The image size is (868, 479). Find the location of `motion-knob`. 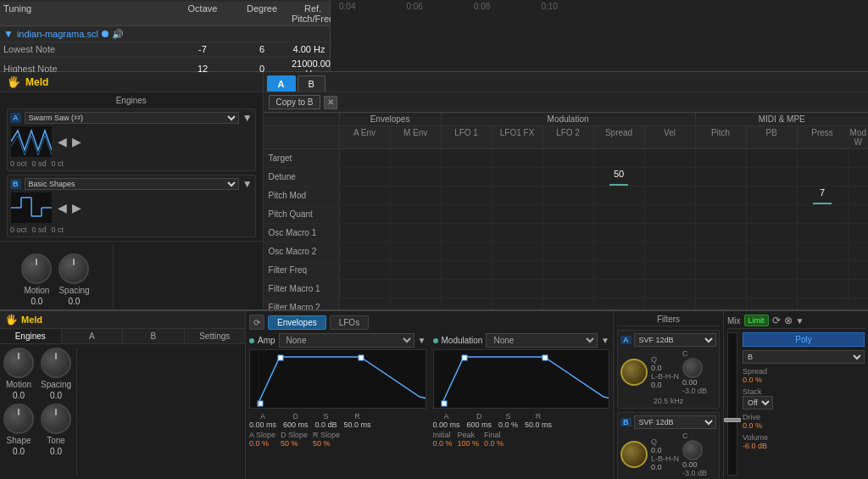

motion-knob is located at coordinates (36, 269).